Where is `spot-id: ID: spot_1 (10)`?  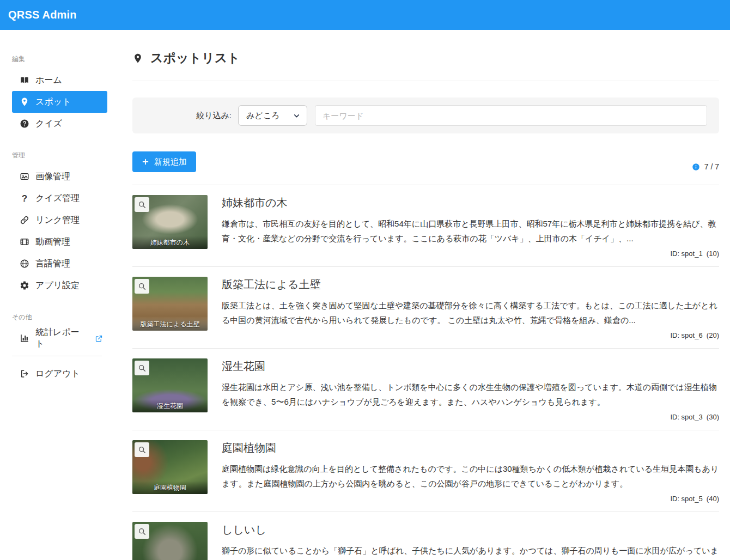 spot-id: ID: spot_1 (10) is located at coordinates (471, 252).